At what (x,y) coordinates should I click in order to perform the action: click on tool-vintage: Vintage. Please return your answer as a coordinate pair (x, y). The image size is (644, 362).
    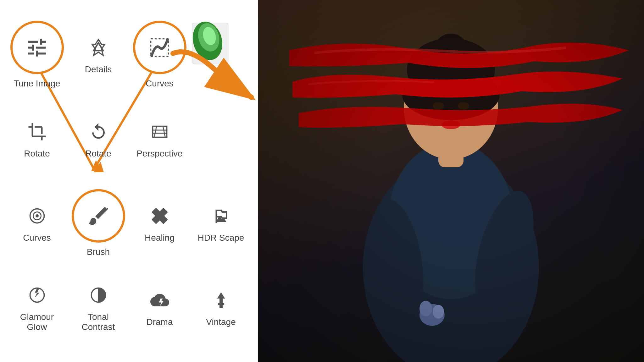
    Looking at the image, I should click on (221, 307).